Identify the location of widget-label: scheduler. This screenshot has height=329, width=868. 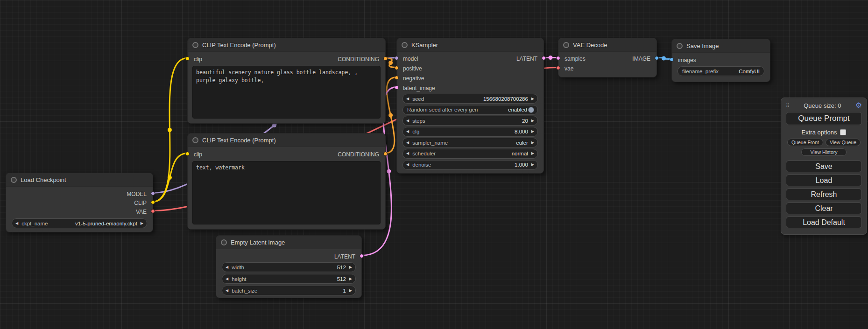
(424, 154).